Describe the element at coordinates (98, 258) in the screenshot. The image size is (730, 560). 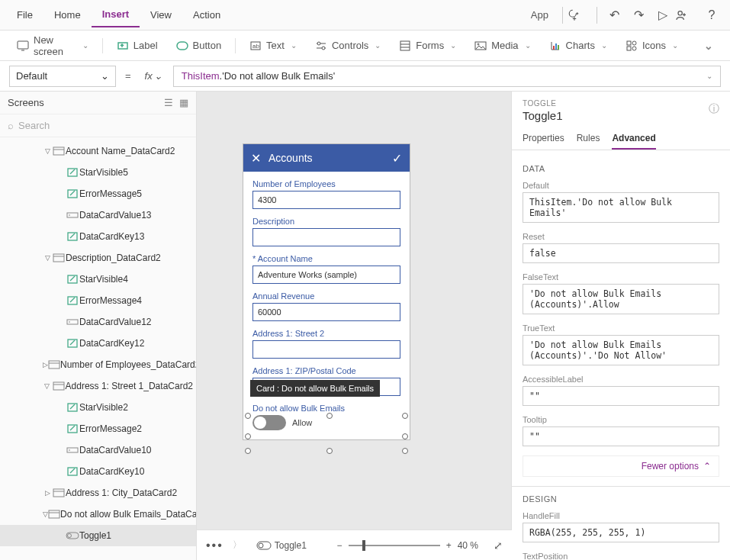
I see `tree-item: ▽Description_DataCard2` at that location.